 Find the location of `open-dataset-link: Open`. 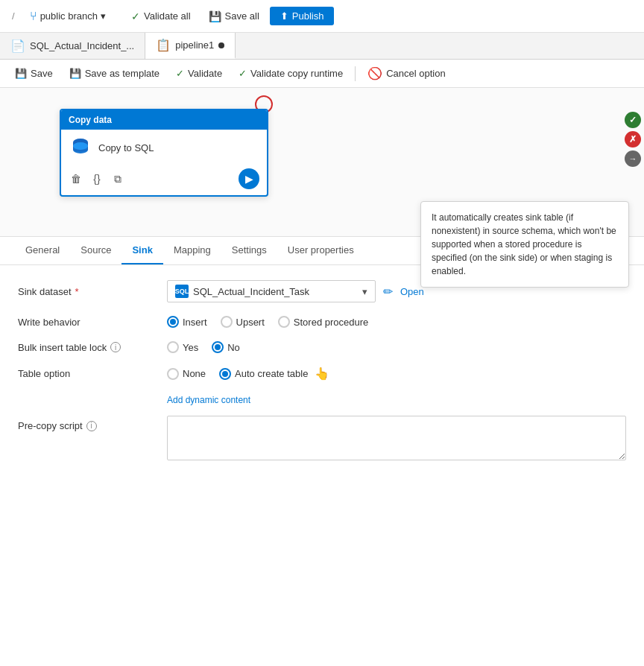

open-dataset-link: Open is located at coordinates (412, 292).